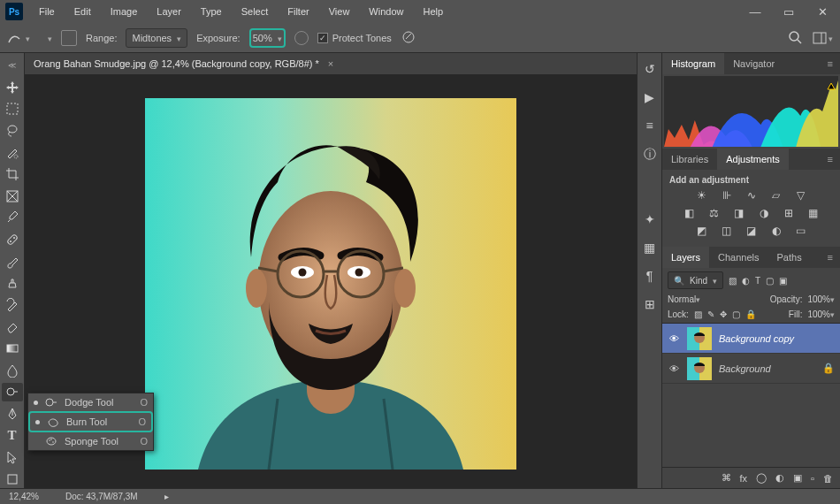 The image size is (840, 504). What do you see at coordinates (302, 38) in the screenshot?
I see `airbrush-icon` at bounding box center [302, 38].